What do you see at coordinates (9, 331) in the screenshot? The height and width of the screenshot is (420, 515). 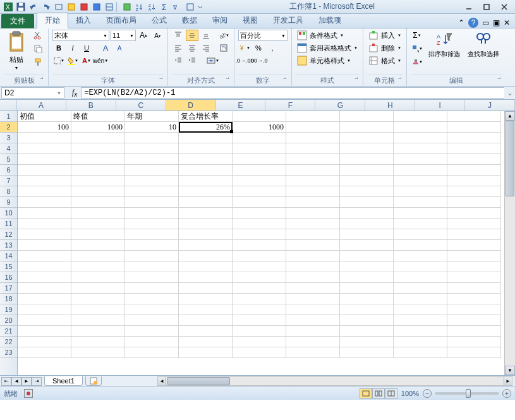 I see `row-header-21: 21` at bounding box center [9, 331].